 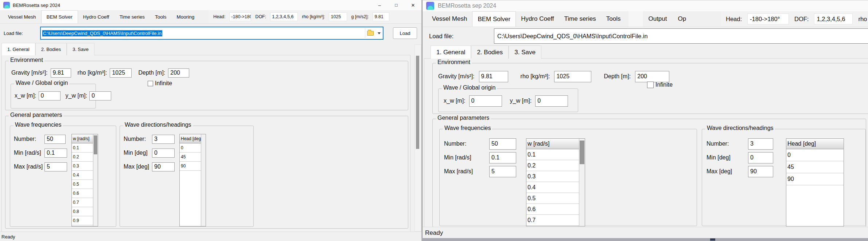 What do you see at coordinates (396, 5) in the screenshot?
I see `maximize-button: □` at bounding box center [396, 5].